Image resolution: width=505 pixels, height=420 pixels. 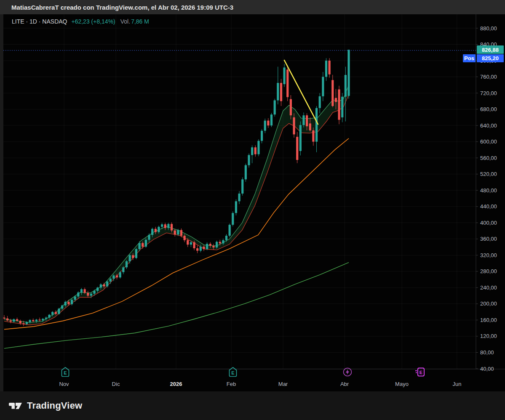 I want to click on tradingview-logo-icon, so click(x=16, y=406).